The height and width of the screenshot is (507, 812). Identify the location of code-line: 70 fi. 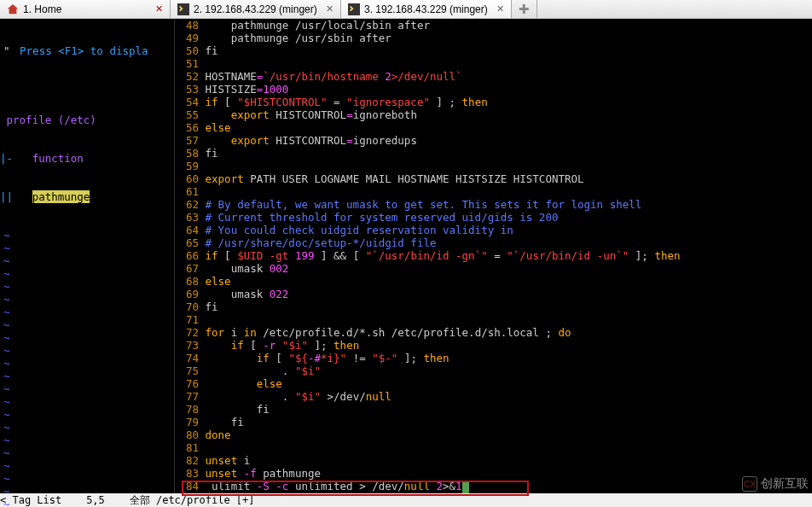
(493, 307).